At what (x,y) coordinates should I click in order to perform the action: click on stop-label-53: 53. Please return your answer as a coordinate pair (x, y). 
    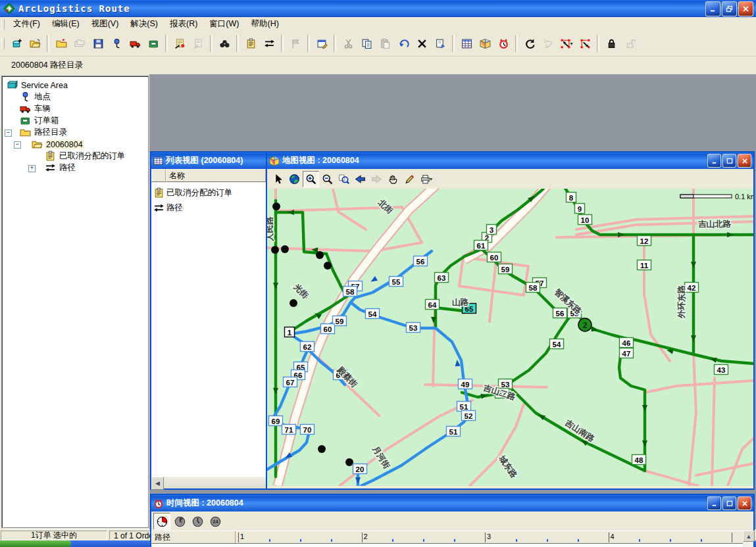
    Looking at the image, I should click on (413, 327).